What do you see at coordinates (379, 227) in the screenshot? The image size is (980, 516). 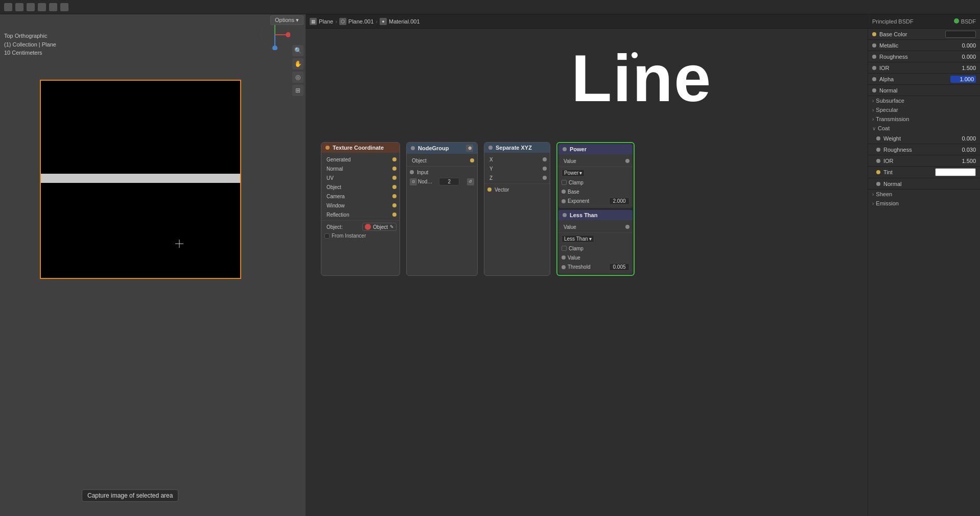 I see `object-dropdown: Object ✎` at bounding box center [379, 227].